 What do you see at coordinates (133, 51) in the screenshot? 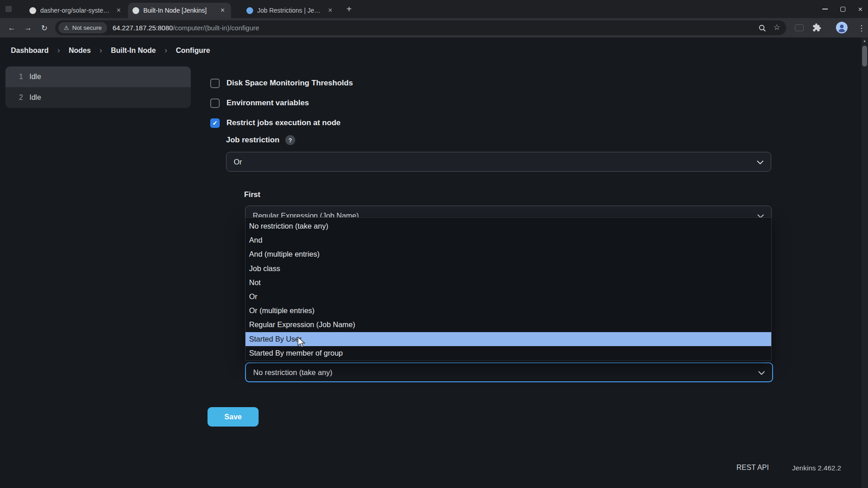
I see `breadcrumb-built-in-node: Built-In Node` at bounding box center [133, 51].